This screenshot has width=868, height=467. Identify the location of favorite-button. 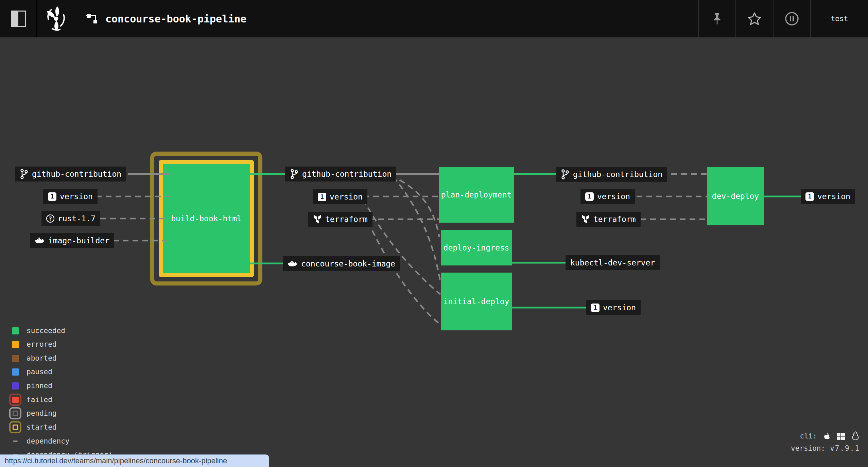
(754, 19).